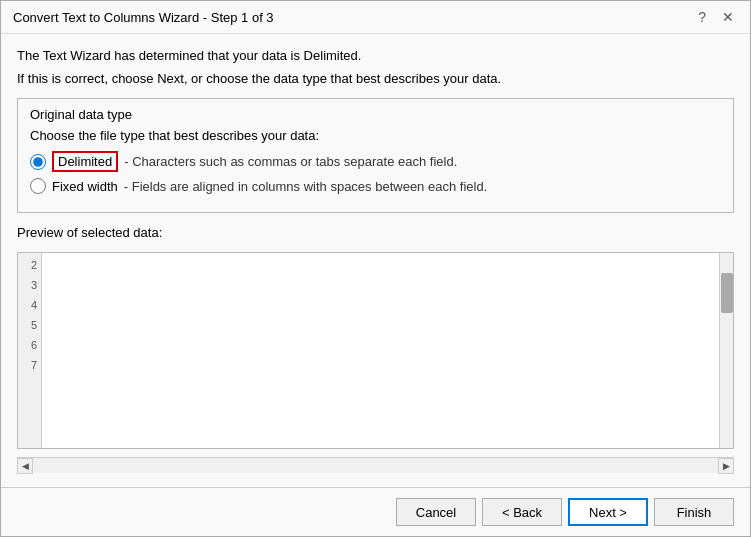 Image resolution: width=751 pixels, height=537 pixels. What do you see at coordinates (727, 293) in the screenshot?
I see `scroll-thumb-v` at bounding box center [727, 293].